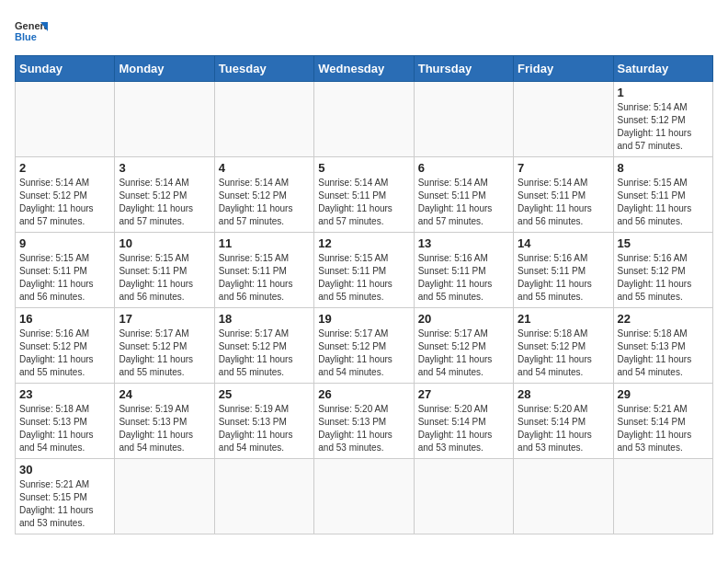 This screenshot has width=728, height=563. What do you see at coordinates (364, 69) in the screenshot?
I see `weekday-header: Wednesday` at bounding box center [364, 69].